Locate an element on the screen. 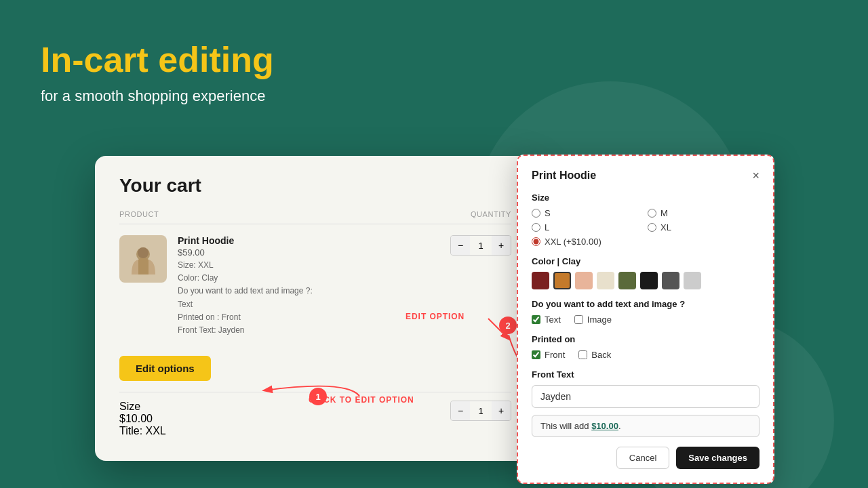 This screenshot has width=868, height=488. text-option-label: Text is located at coordinates (553, 320).